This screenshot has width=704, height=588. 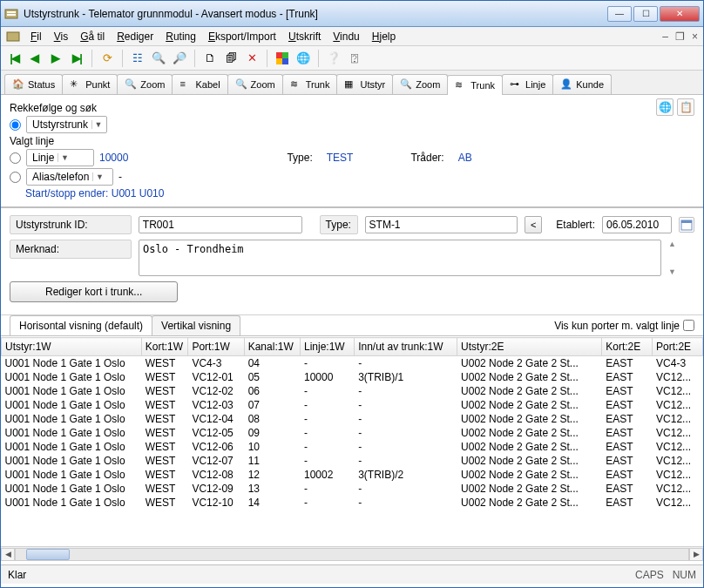 What do you see at coordinates (8, 554) in the screenshot?
I see `scroll-left-icon: ◀` at bounding box center [8, 554].